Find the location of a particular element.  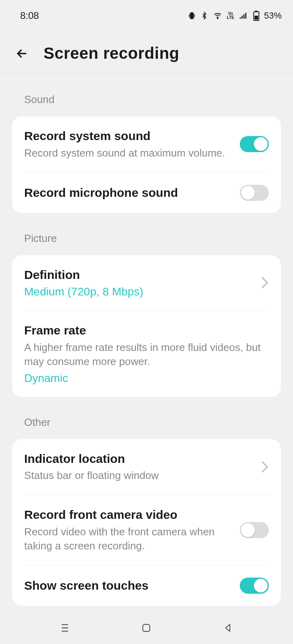

volte-icon: VoLTE is located at coordinates (231, 16).